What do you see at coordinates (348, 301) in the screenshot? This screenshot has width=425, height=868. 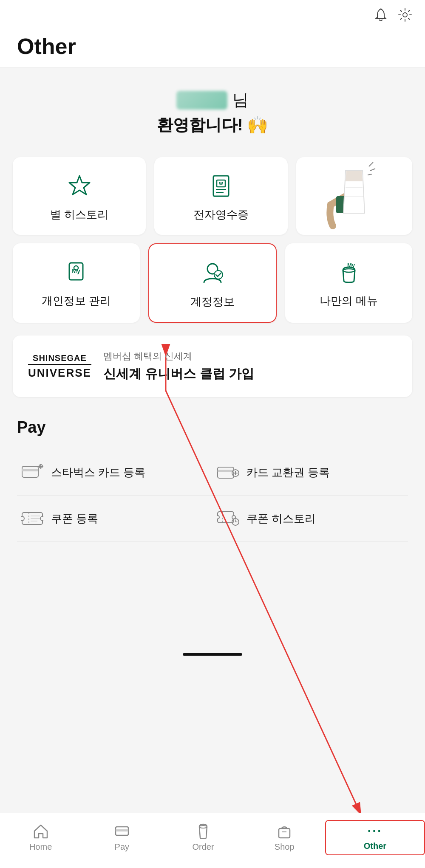 I see `card-my-menu-label: 나만의 메뉴` at bounding box center [348, 301].